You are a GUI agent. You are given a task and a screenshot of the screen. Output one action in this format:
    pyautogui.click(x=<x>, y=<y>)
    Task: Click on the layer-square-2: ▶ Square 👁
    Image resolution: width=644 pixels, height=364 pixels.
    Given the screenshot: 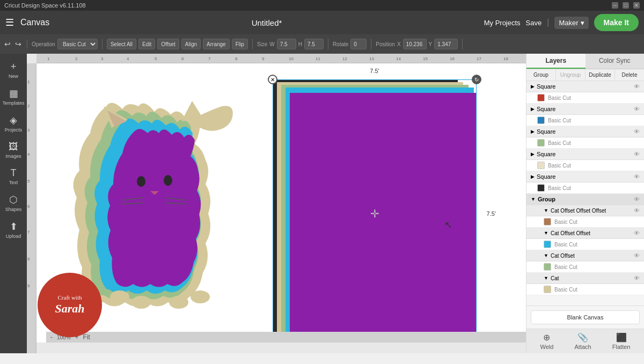 What is the action you would take?
    pyautogui.click(x=585, y=110)
    